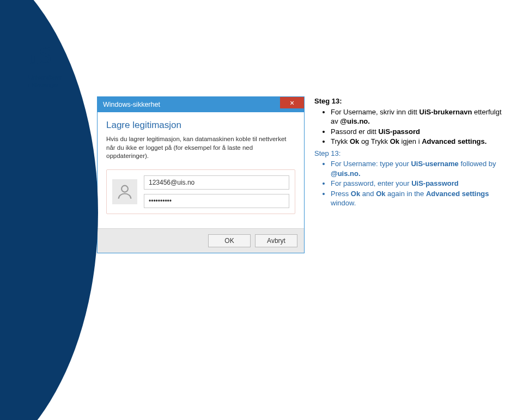 The width and height of the screenshot is (523, 420). I want to click on logo-line1: Universitetet, so click(54, 77).